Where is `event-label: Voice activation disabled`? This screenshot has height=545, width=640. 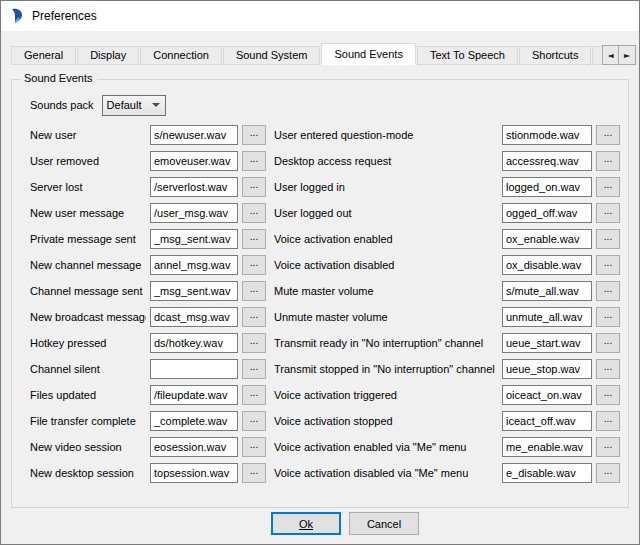
event-label: Voice activation disabled is located at coordinates (386, 265).